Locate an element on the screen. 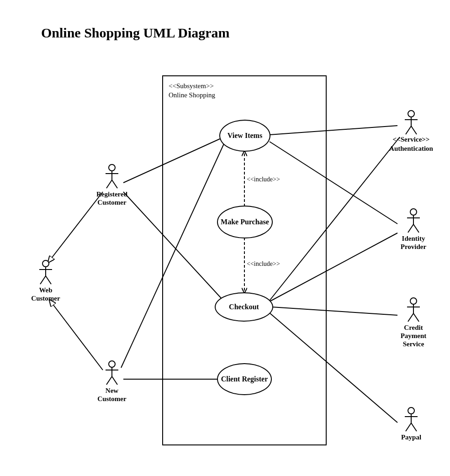 Image resolution: width=450 pixels, height=476 pixels. actor-paypal: Paypal is located at coordinates (411, 424).